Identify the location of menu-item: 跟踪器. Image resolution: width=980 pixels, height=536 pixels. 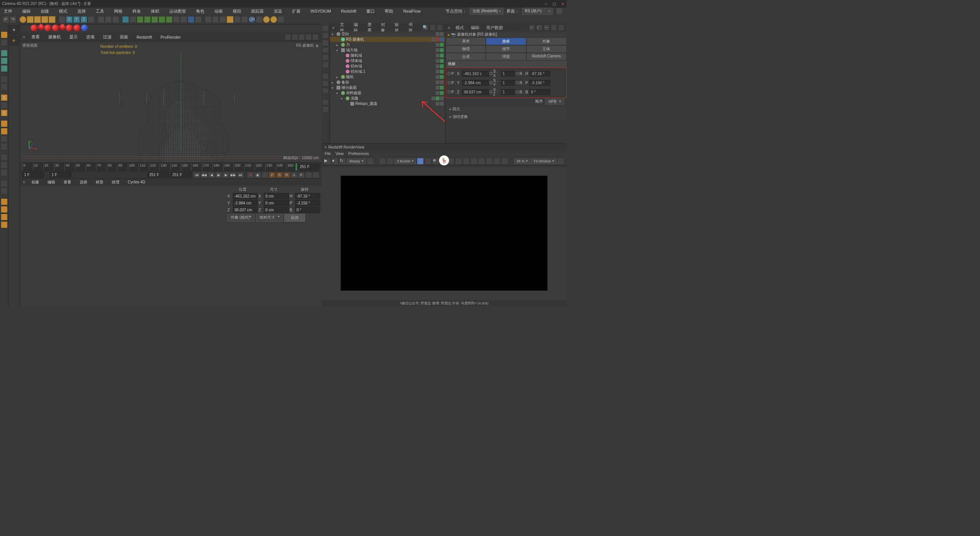
(257, 11).